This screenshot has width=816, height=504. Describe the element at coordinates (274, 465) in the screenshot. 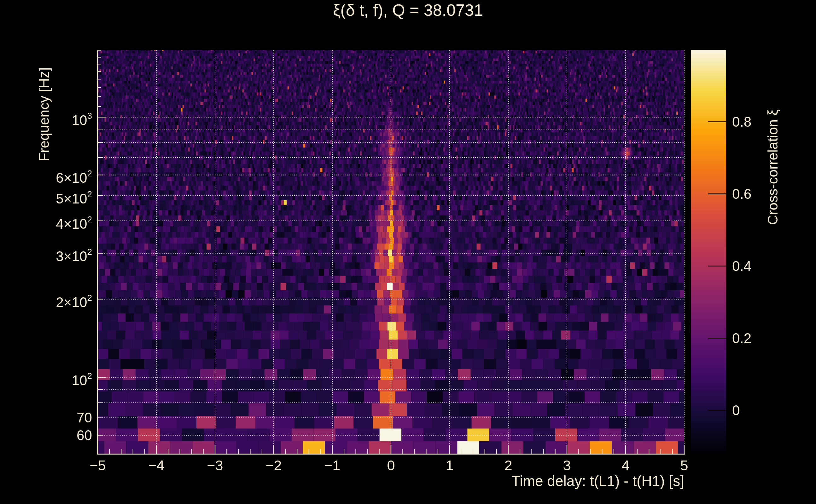

I see `x-tick-label: −2` at that location.